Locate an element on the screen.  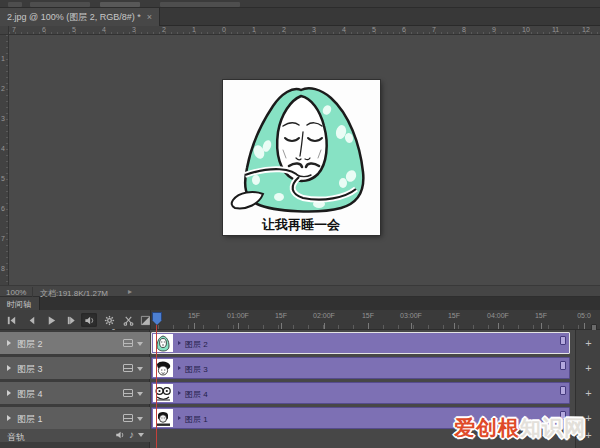
clip-bar-1: 图层 2 is located at coordinates (360, 343).